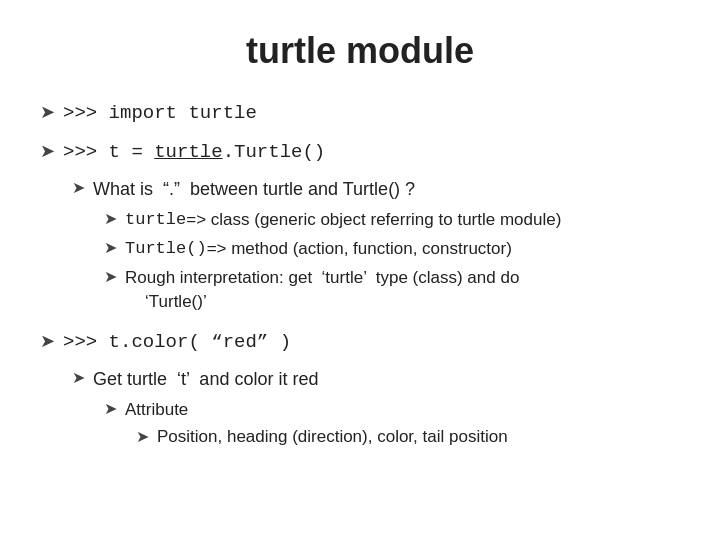 Image resolution: width=720 pixels, height=540 pixels. Describe the element at coordinates (206, 380) in the screenshot. I see `bullet-text: Get turtle ‘t’ and color it red` at that location.